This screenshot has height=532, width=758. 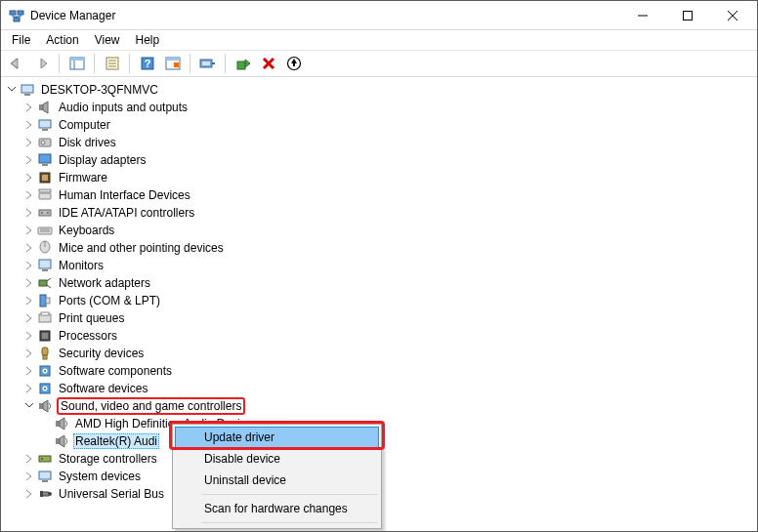 I want to click on category-node: Security devices, so click(x=380, y=353).